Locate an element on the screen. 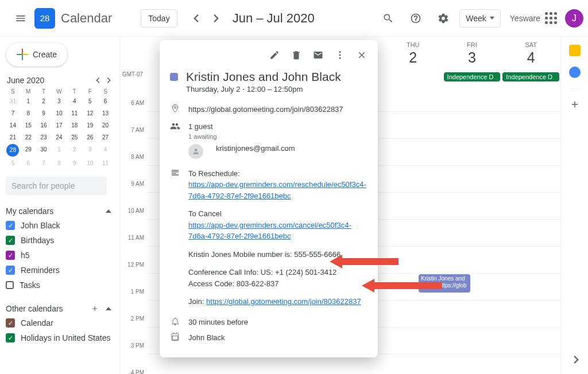  mini-next-button is located at coordinates (109, 80).